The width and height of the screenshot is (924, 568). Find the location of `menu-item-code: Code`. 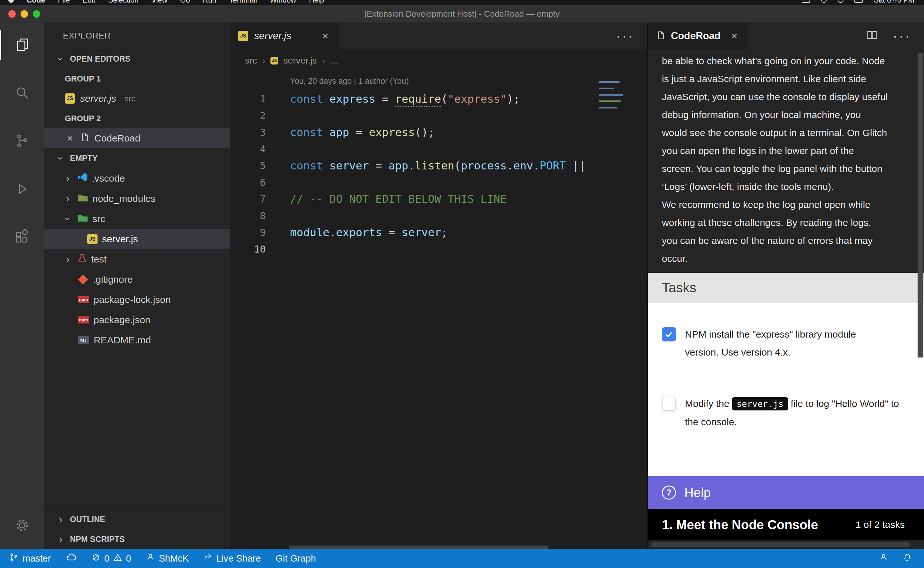

menu-item-code: Code is located at coordinates (36, 2).